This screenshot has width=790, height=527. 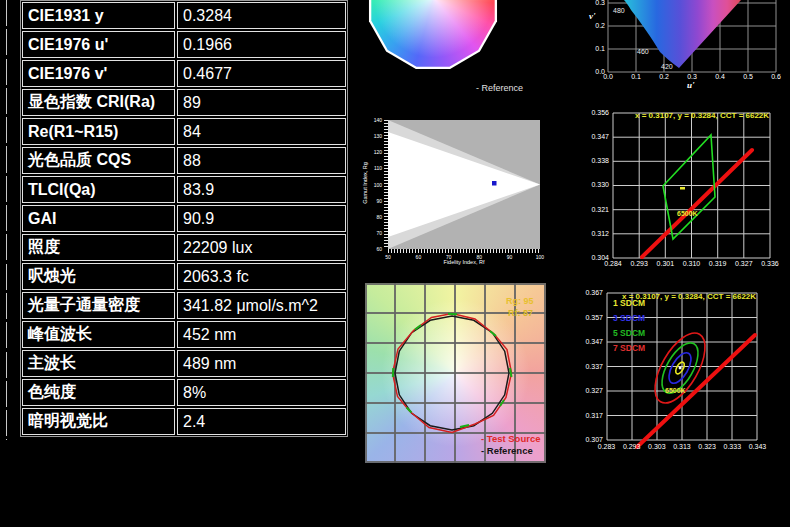 I want to click on row-value: 452 nm, so click(x=262, y=334).